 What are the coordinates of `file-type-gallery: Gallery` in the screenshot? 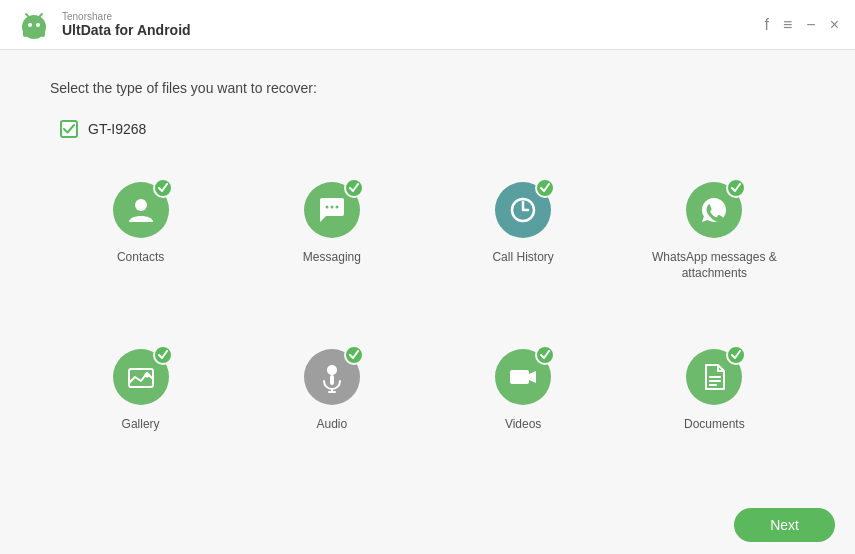 It's located at (140, 400).